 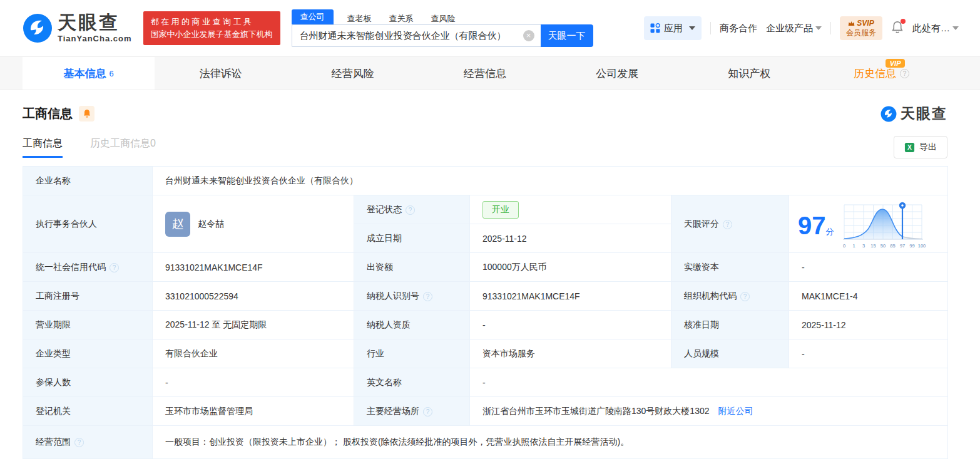 I want to click on tab-history-info: VIP 历史信息, so click(x=881, y=73).